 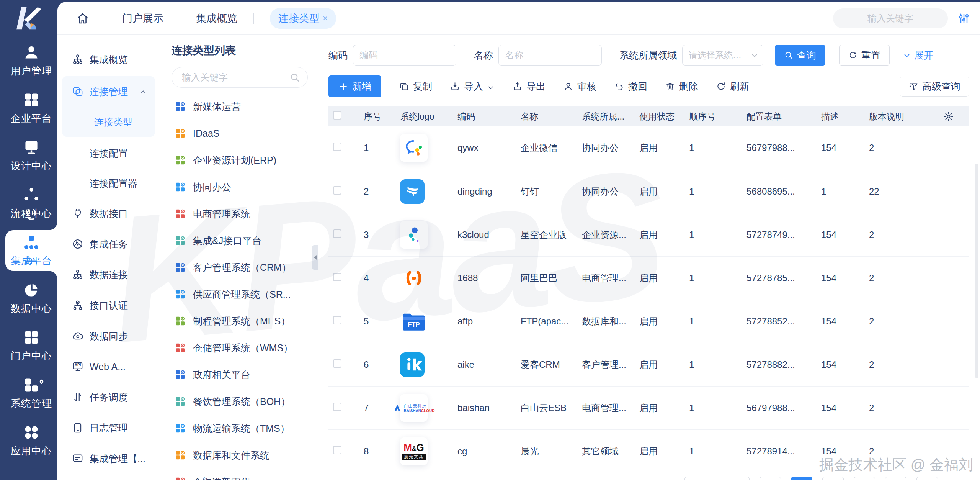 What do you see at coordinates (649, 365) in the screenshot?
I see `table-row-6: 6aike爱客CRM客户管理...启用157278882...1542` at bounding box center [649, 365].